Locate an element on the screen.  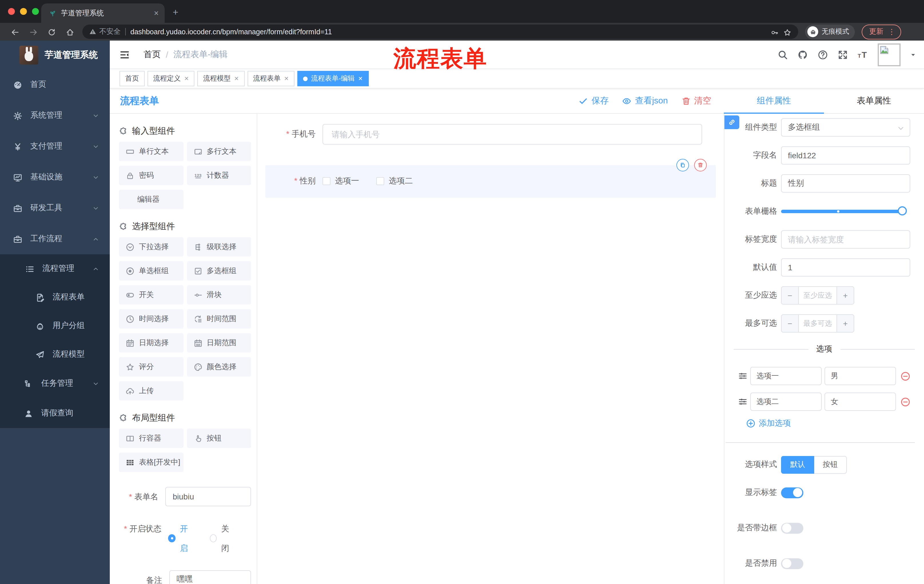
chip-date-picker: 日期选择 is located at coordinates (151, 343).